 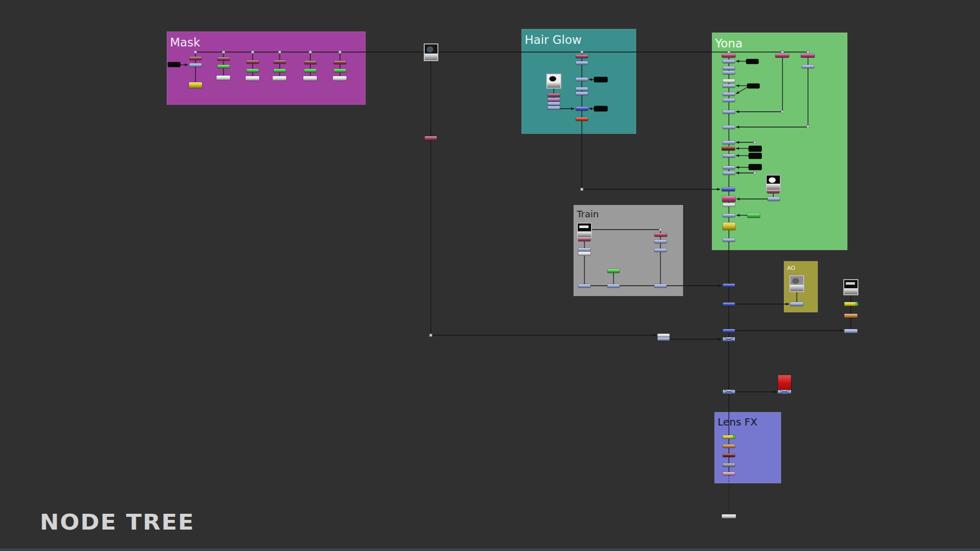 What do you see at coordinates (224, 59) in the screenshot?
I see `node-rect-mask-c2-red` at bounding box center [224, 59].